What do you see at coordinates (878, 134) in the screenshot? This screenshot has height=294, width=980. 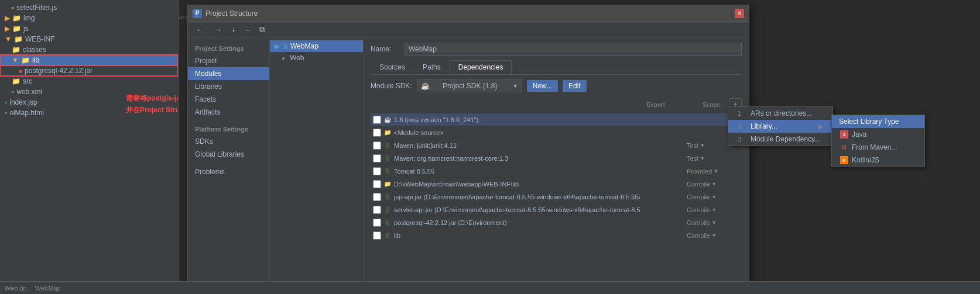 I see `submenu-item-java: J Java` at bounding box center [878, 134].